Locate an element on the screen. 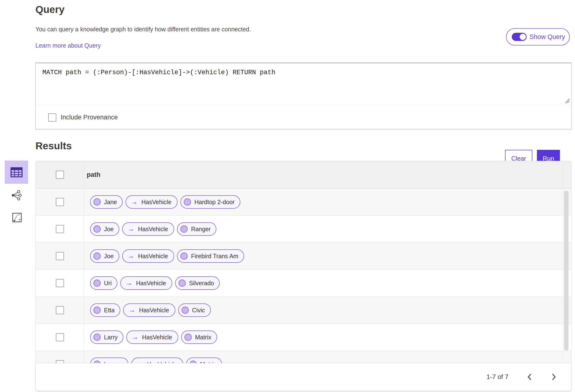  results-title: Results is located at coordinates (53, 146).